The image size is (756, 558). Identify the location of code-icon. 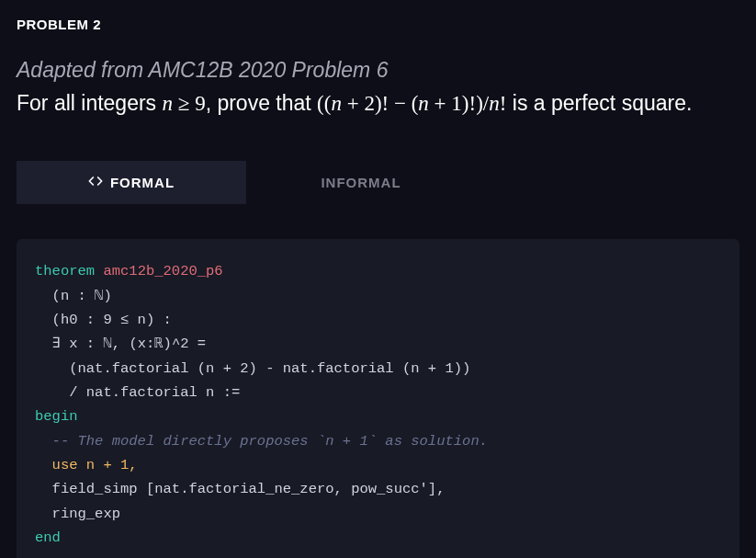
(96, 182).